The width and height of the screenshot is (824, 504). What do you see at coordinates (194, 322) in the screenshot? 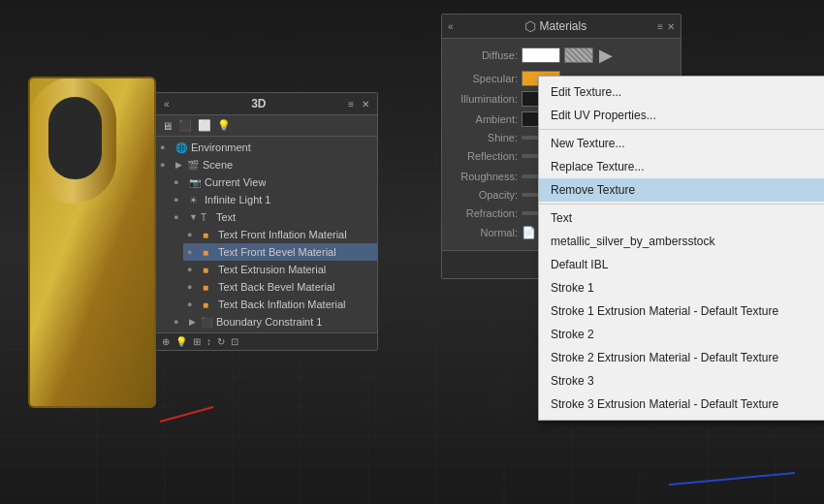
I see `boundary-arrow: ▶` at bounding box center [194, 322].